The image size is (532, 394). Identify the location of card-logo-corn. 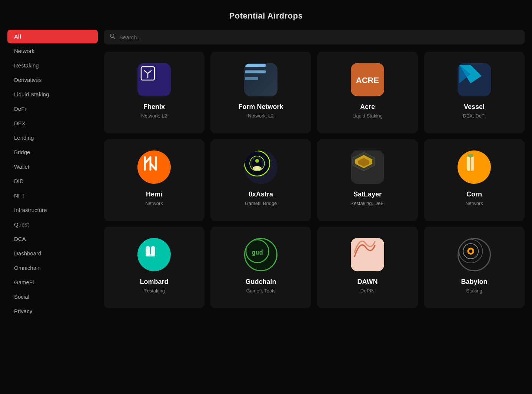
(474, 167).